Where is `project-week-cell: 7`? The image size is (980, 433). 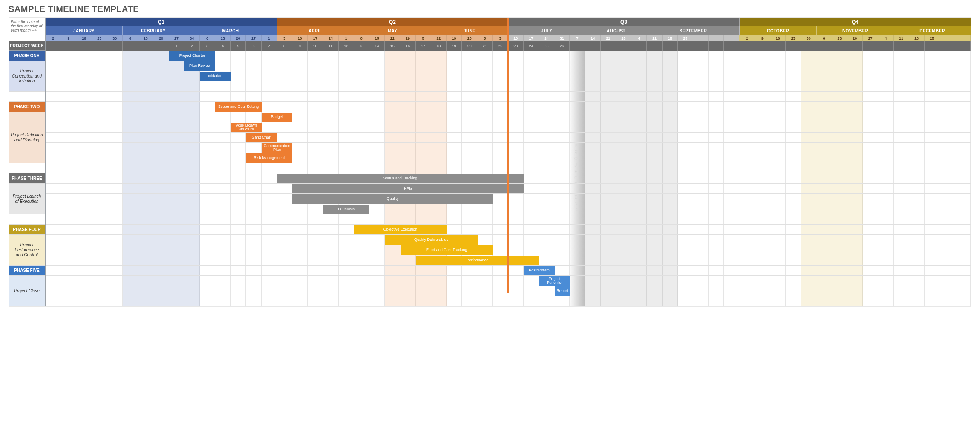
project-week-cell: 7 is located at coordinates (269, 46).